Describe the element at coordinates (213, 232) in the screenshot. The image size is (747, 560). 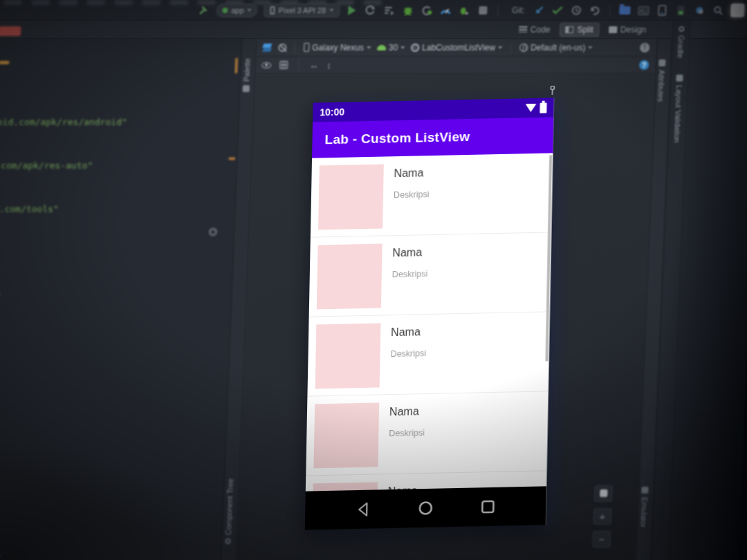
I see `editor-scroll-knob` at that location.